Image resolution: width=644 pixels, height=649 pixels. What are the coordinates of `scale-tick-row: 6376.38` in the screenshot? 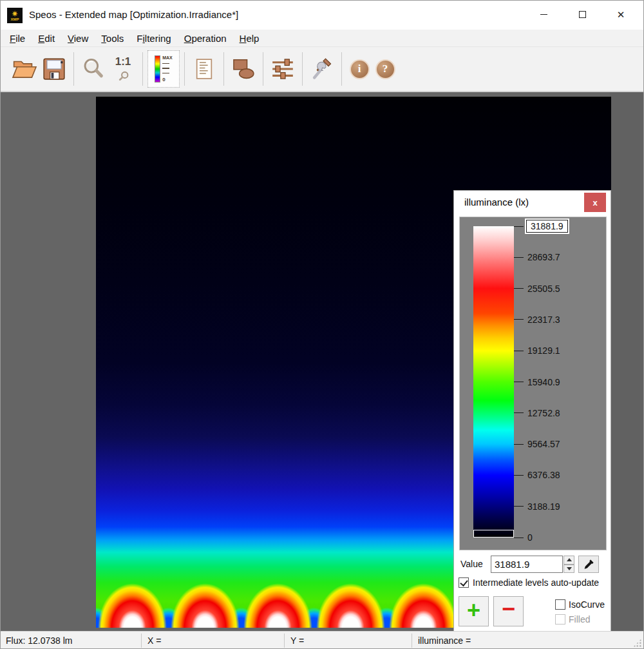 It's located at (537, 475).